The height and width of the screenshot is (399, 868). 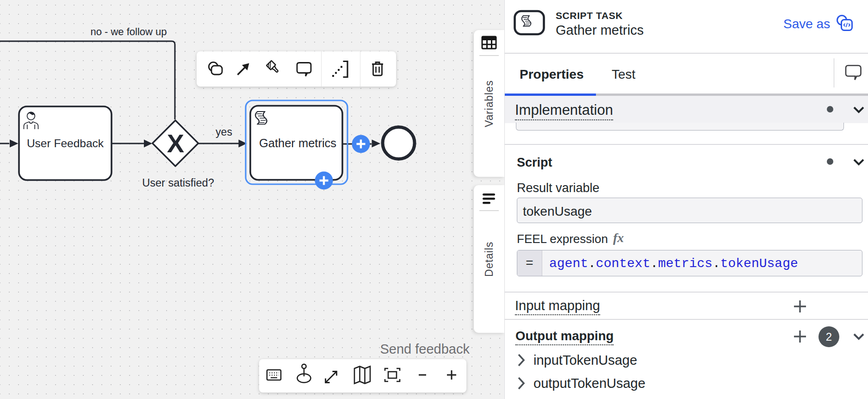 What do you see at coordinates (129, 31) in the screenshot?
I see `svg-text: no - we follow up` at bounding box center [129, 31].